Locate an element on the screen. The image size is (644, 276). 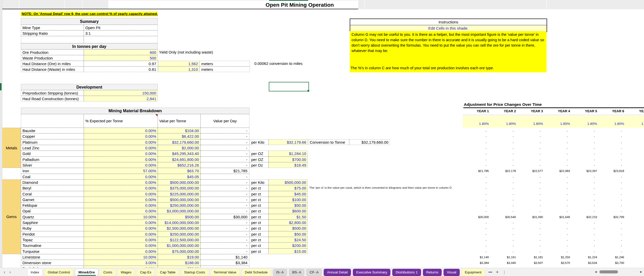
sheet-tab-annual-detail: Annual Detail is located at coordinates (337, 272).